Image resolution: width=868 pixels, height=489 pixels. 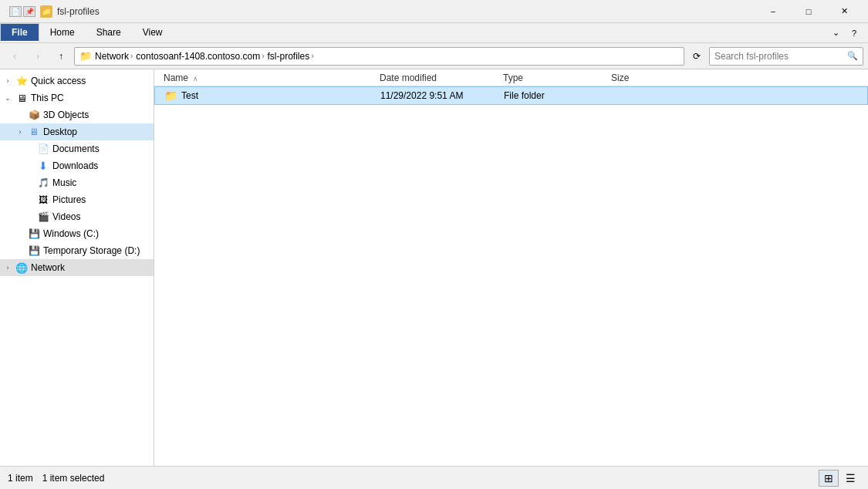 I want to click on addr-arrow-3: ›, so click(x=312, y=56).